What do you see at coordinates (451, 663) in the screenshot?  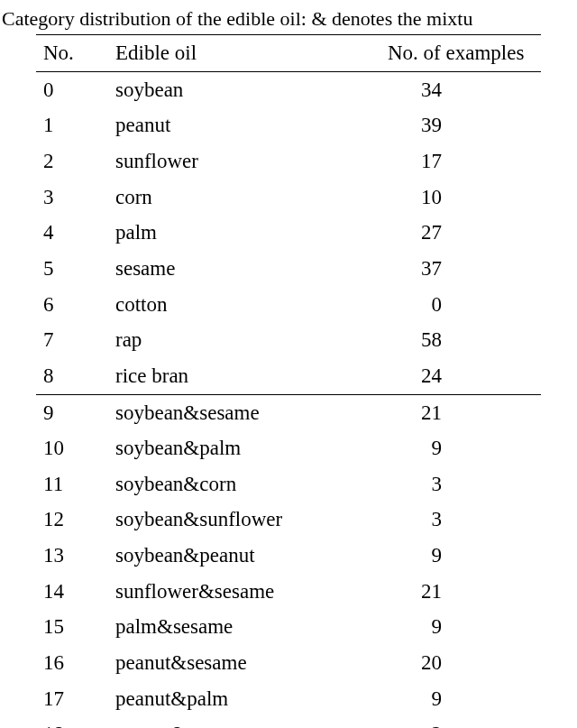 I see `cell-count: 20` at bounding box center [451, 663].